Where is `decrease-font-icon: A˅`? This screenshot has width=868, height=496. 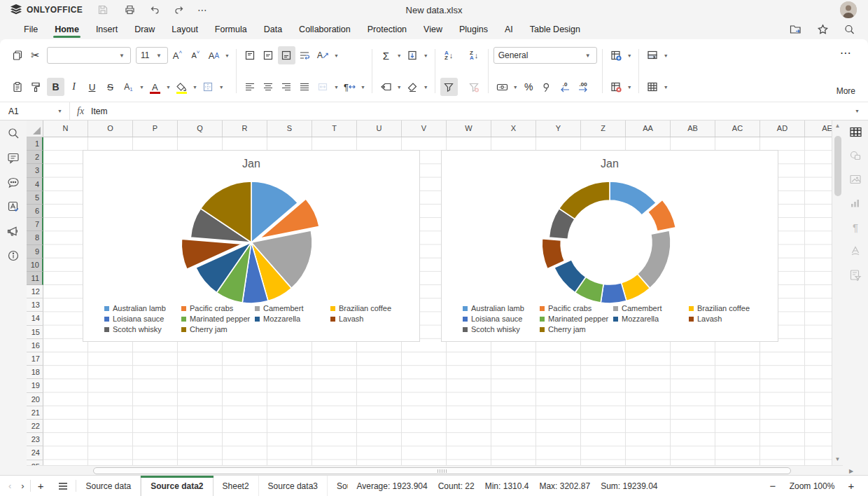
decrease-font-icon: A˅ is located at coordinates (196, 55).